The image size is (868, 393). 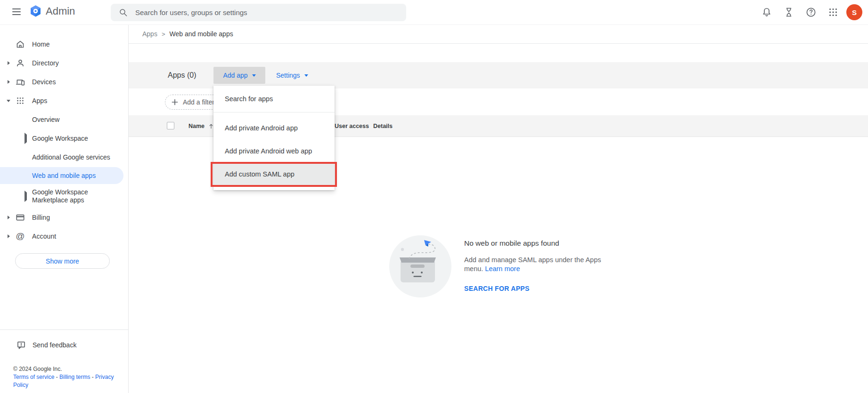 I want to click on breadcrumb: Apps > Web and mobile apps, so click(x=499, y=34).